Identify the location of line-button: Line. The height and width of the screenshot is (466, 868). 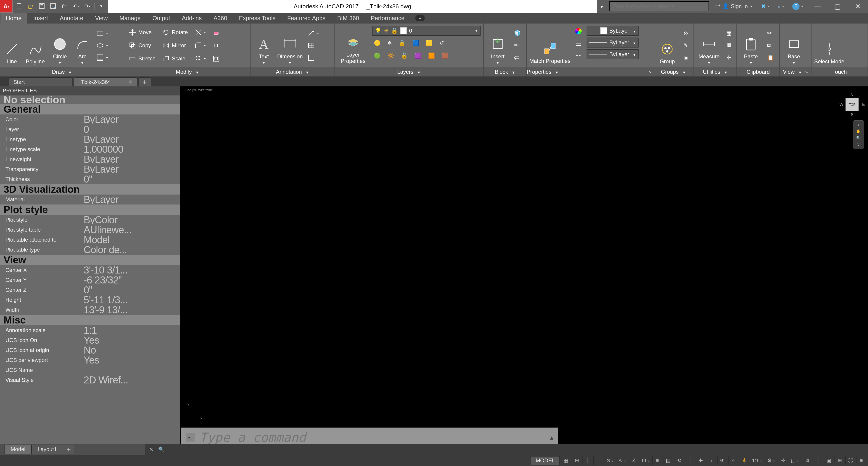
(12, 46).